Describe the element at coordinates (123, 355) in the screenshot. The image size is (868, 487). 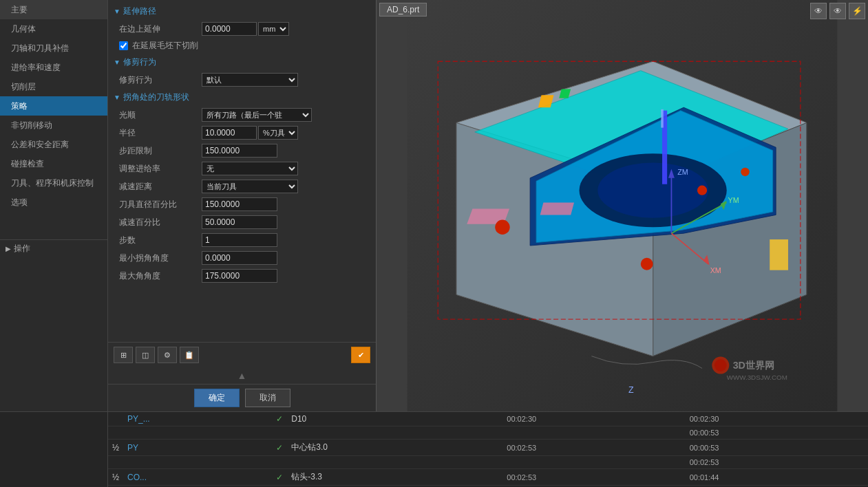
I see `toolbar-btn-1: ⊞` at that location.